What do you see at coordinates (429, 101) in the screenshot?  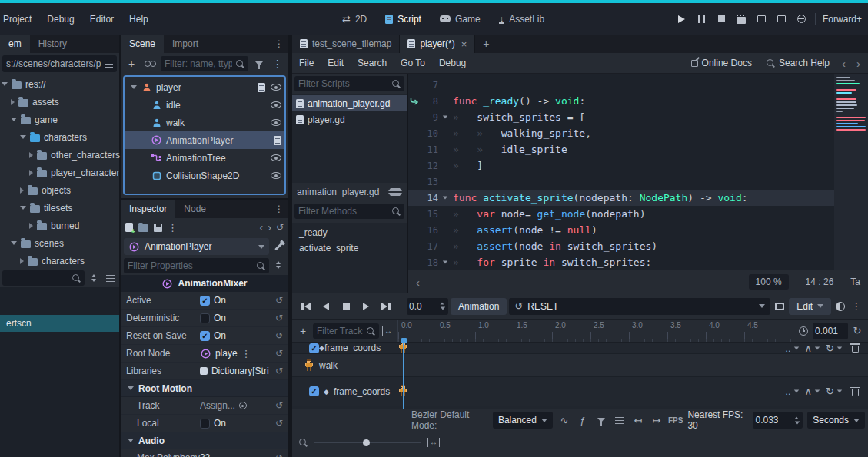 I see `line-gutter: 8` at bounding box center [429, 101].